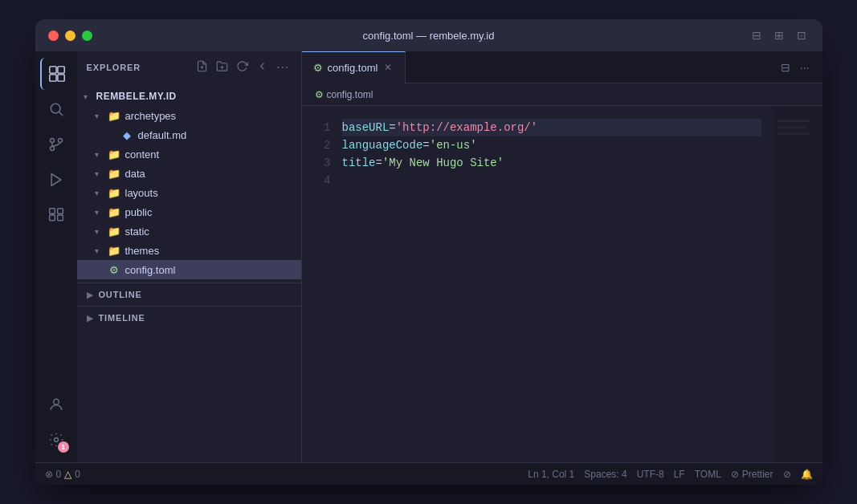 This screenshot has height=504, width=857. Describe the element at coordinates (143, 154) in the screenshot. I see `folder-name: content` at that location.